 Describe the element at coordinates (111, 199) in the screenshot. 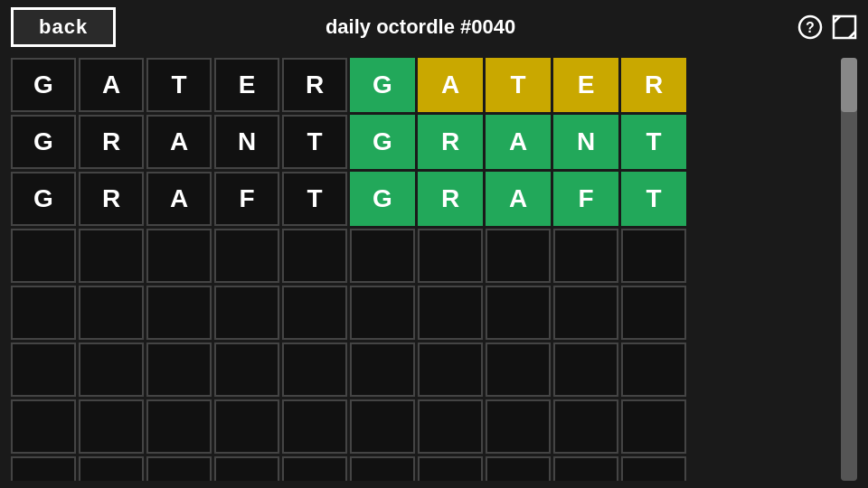

I see `cell-2-1: R` at that location.